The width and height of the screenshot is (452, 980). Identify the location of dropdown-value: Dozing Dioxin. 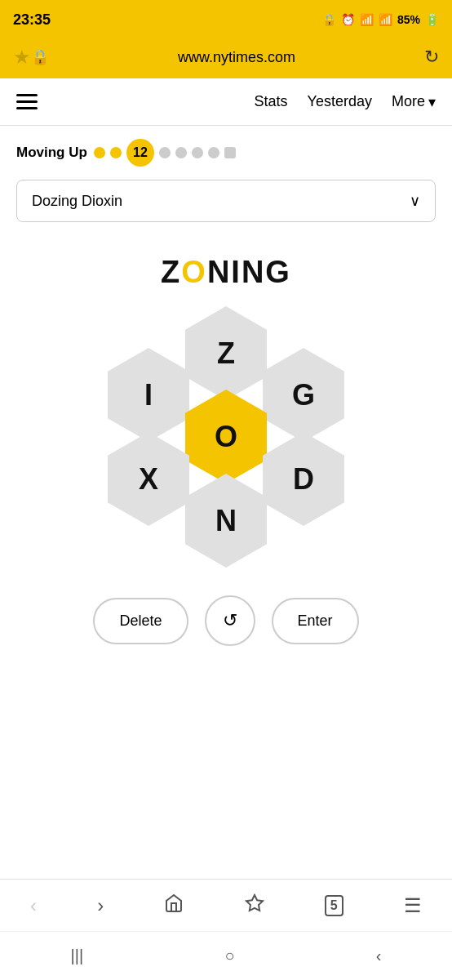
(77, 201).